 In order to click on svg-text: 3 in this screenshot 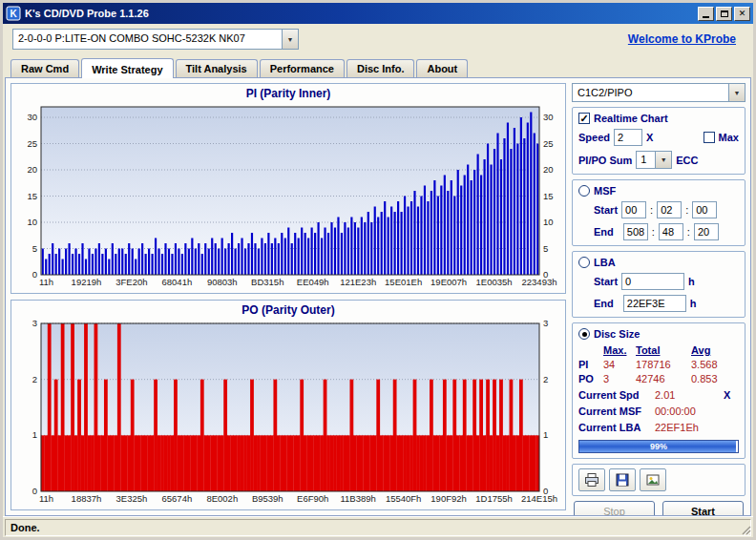, I will do `click(546, 324)`.